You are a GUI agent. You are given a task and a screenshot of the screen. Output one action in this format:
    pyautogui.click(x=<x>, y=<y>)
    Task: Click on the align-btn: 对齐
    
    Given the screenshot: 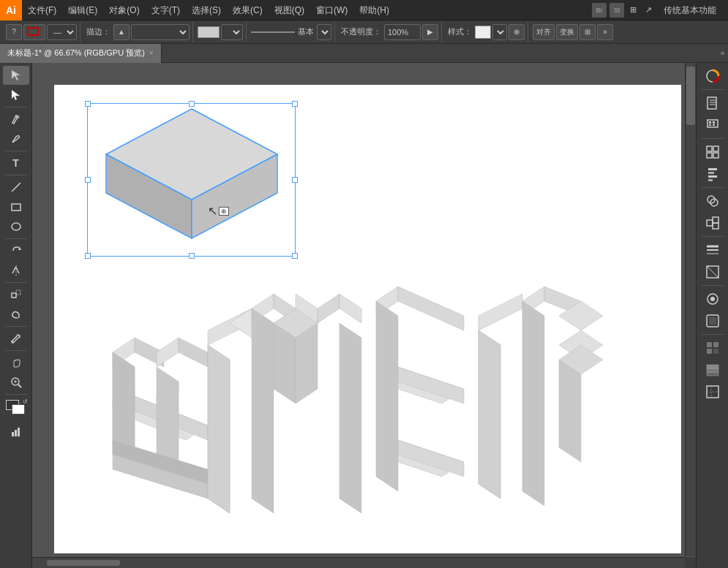 What is the action you would take?
    pyautogui.click(x=544, y=32)
    